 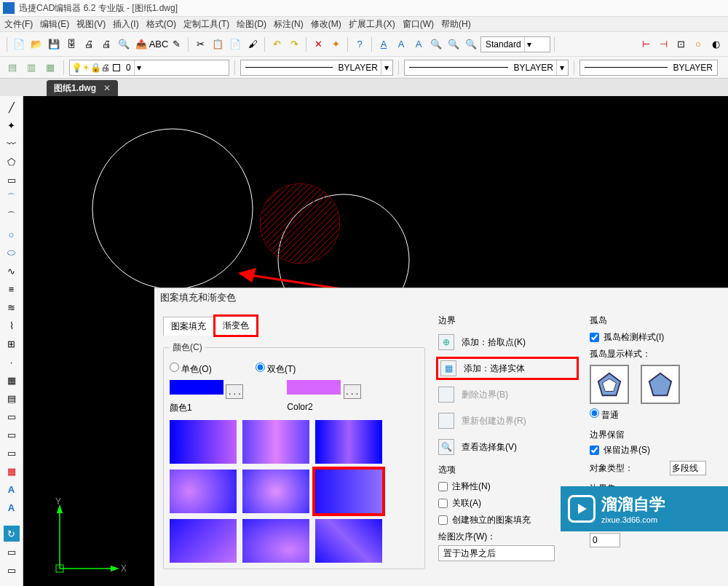 What do you see at coordinates (71, 44) in the screenshot?
I see `saveall-icon: 🗄` at bounding box center [71, 44].